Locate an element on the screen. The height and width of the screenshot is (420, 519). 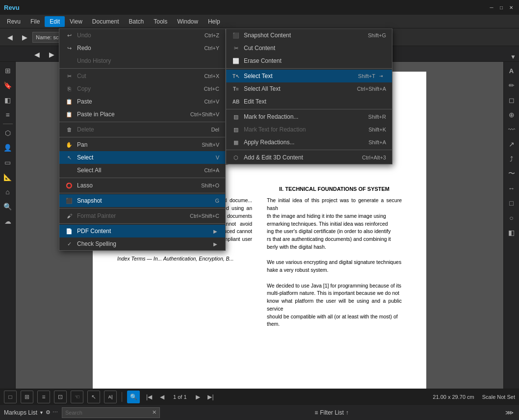
maximize-button: □ is located at coordinates (501, 7).